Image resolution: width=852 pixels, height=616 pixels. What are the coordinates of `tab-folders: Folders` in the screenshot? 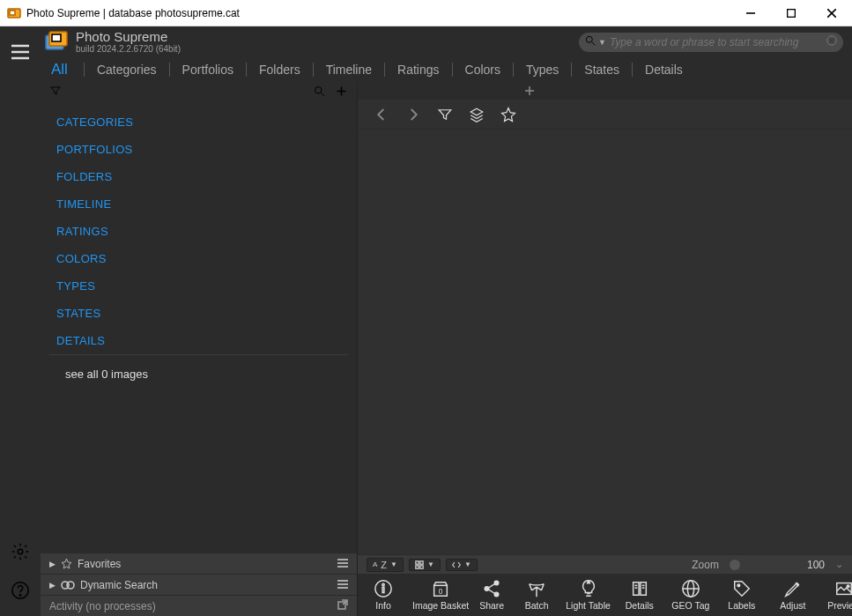 It's located at (280, 70).